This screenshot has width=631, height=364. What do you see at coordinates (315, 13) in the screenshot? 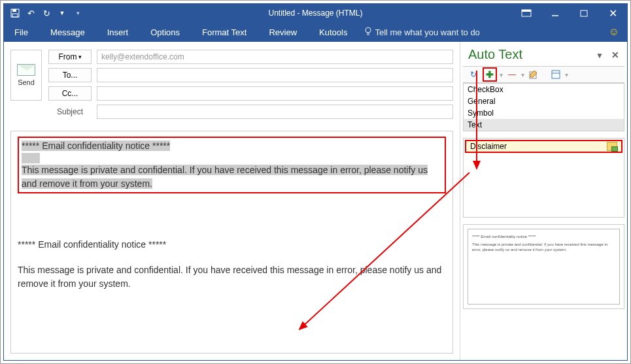
I see `window-title: Untitled - Message (HTML)` at bounding box center [315, 13].